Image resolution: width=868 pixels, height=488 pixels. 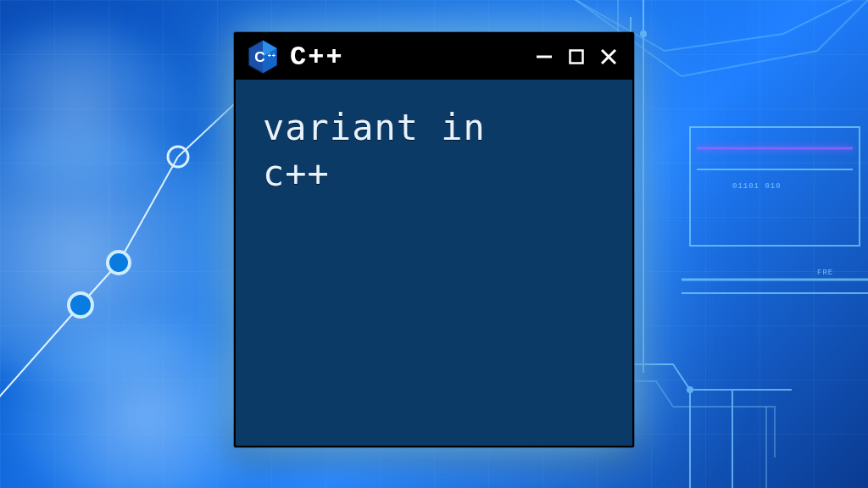 I want to click on content-line-2: c++, so click(x=434, y=174).